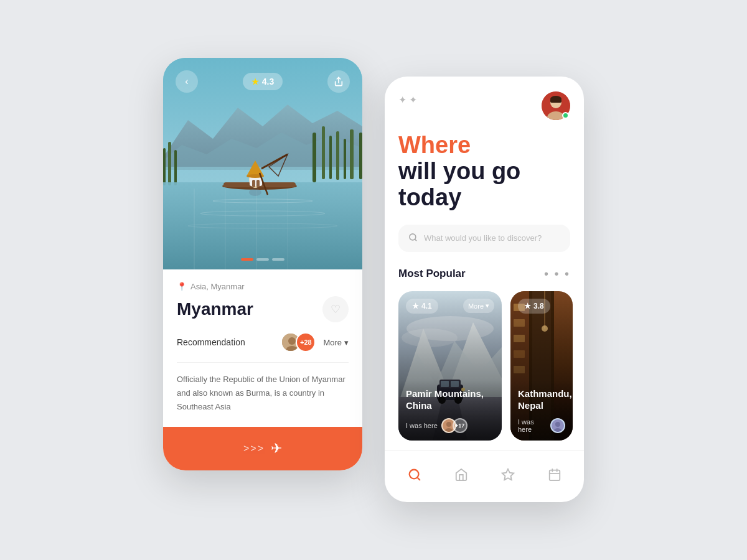  What do you see at coordinates (484, 238) in the screenshot?
I see `search-bar: What would you like to discover?` at bounding box center [484, 238].